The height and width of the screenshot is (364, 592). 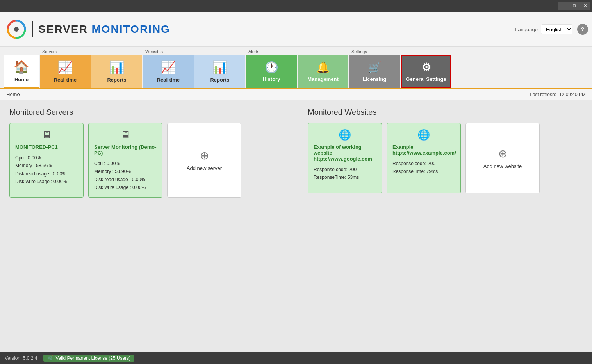 What do you see at coordinates (50, 51) in the screenshot?
I see `servers-group-label: Servers` at bounding box center [50, 51].